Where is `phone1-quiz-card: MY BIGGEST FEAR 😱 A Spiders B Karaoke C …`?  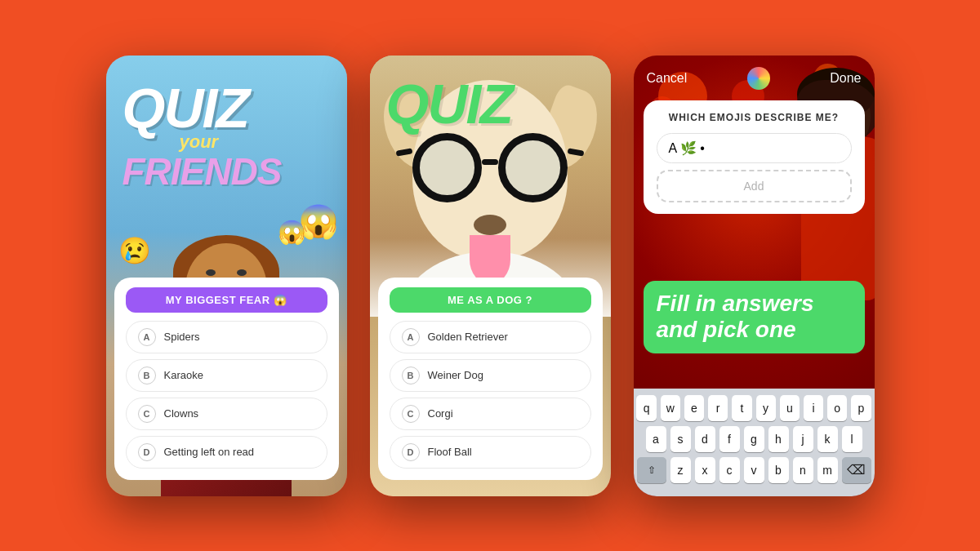
phone1-quiz-card: MY BIGGEST FEAR 😱 A Spiders B Karaoke C … is located at coordinates (227, 379).